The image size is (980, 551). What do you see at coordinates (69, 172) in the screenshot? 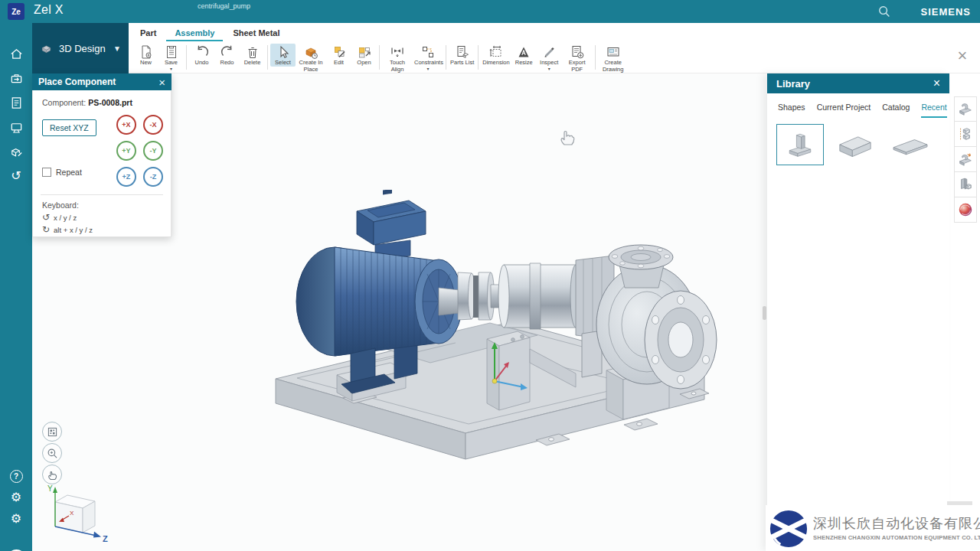
I see `repeat-label: Repeat` at bounding box center [69, 172].